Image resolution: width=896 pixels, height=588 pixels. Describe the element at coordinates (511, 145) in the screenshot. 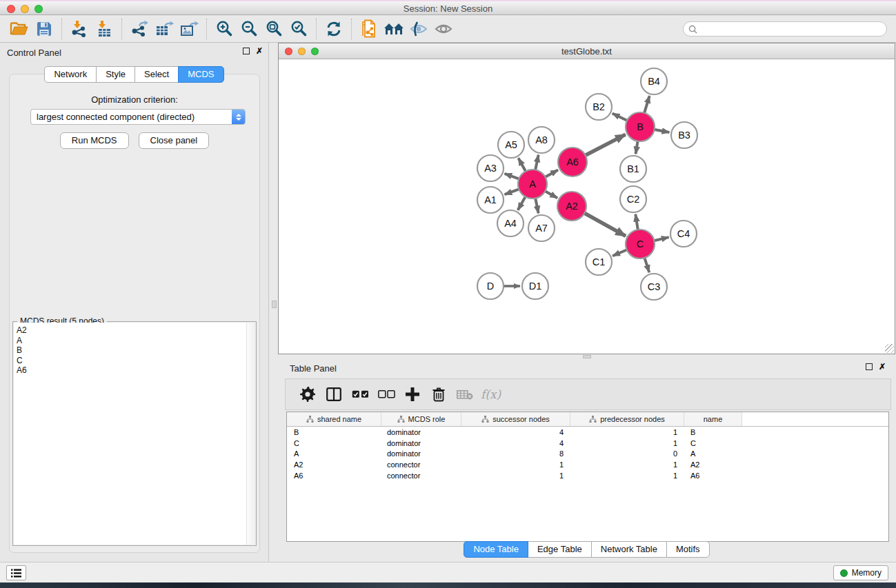

I see `node-A5: A5` at that location.